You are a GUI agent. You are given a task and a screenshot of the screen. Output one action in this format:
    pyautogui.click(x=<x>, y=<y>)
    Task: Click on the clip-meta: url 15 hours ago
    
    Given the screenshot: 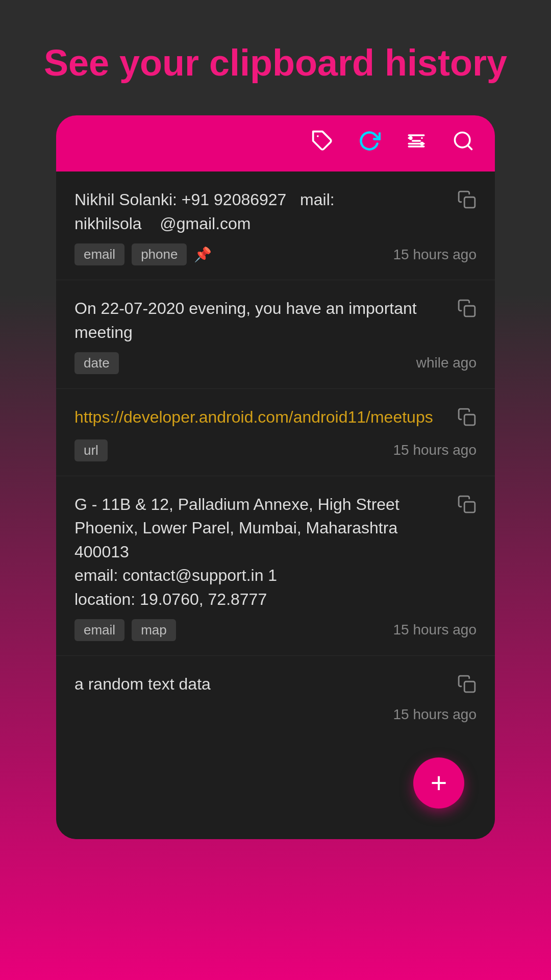 What is the action you would take?
    pyautogui.click(x=276, y=450)
    